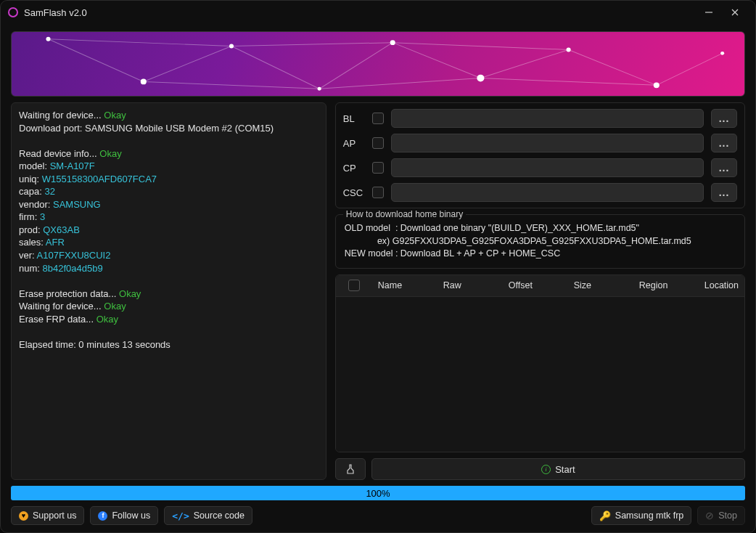  Describe the element at coordinates (546, 469) in the screenshot. I see `info-icon: i` at that location.